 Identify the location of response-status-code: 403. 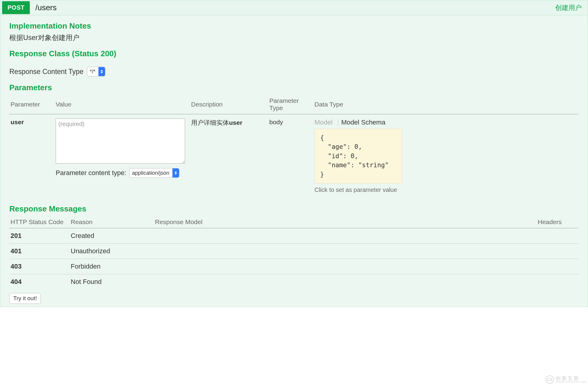
(39, 266).